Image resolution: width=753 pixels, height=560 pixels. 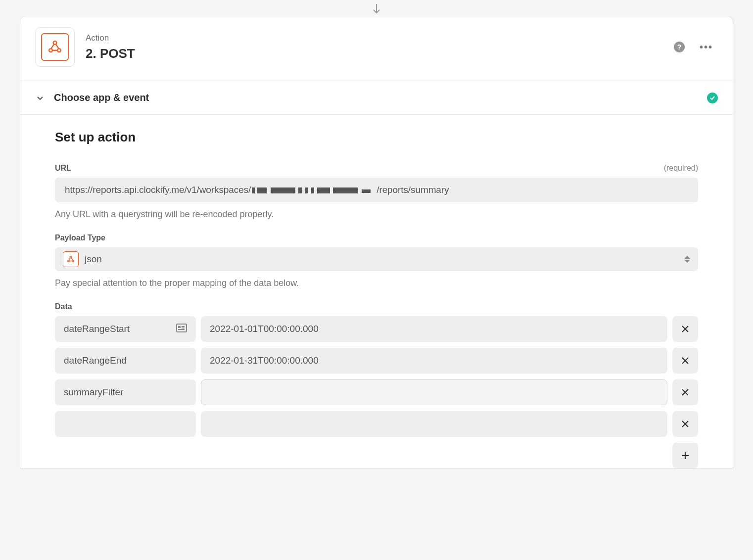 What do you see at coordinates (376, 138) in the screenshot?
I see `setup-action-title: Set up action` at bounding box center [376, 138].